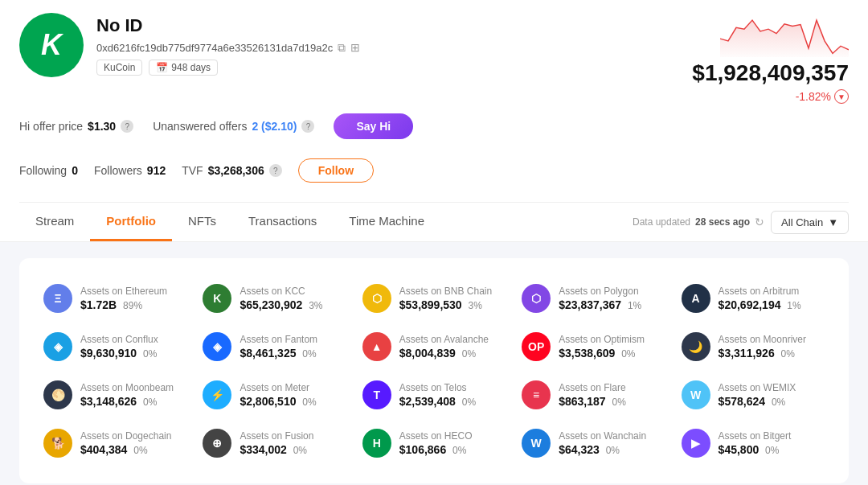  What do you see at coordinates (228, 68) in the screenshot?
I see `profile-tags: KuCoin 📅 948 days` at bounding box center [228, 68].